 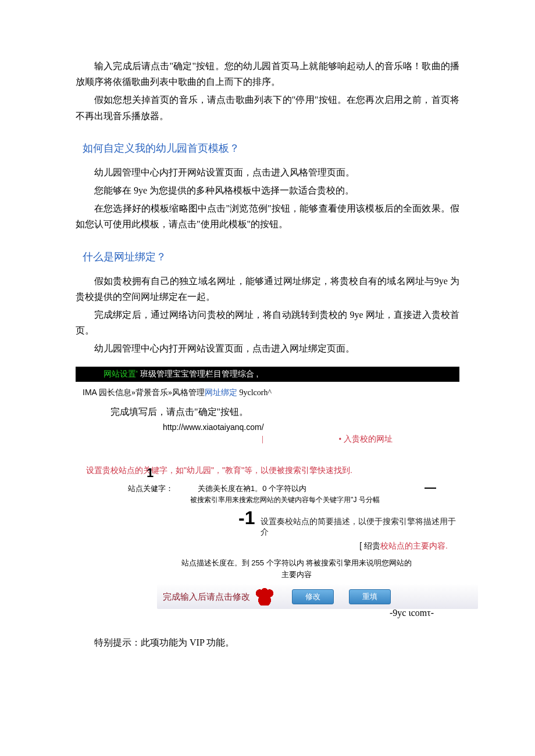 I want to click on keyword-limit: 关德美长度在衲1。0 个字符以内, so click(x=252, y=489).